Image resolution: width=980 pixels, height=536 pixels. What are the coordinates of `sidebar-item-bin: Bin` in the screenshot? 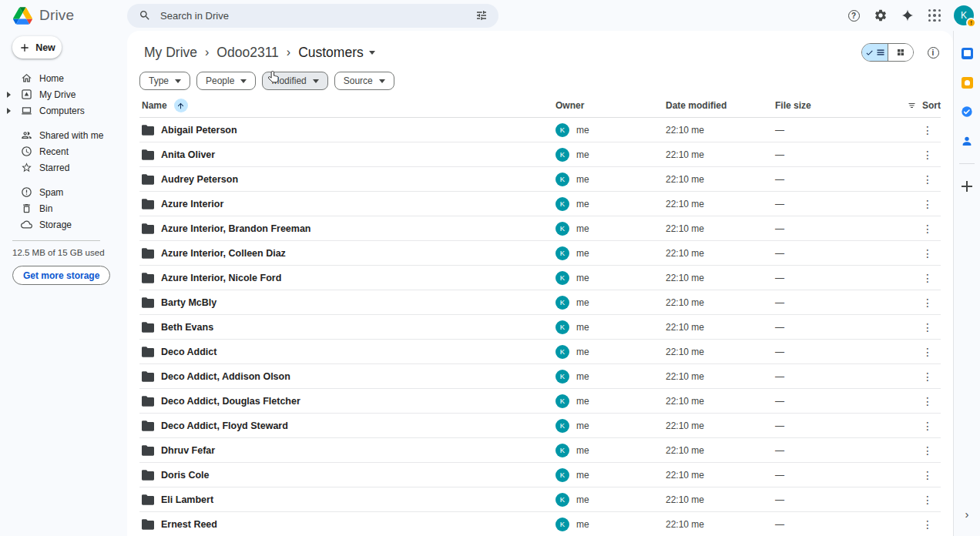 It's located at (63, 208).